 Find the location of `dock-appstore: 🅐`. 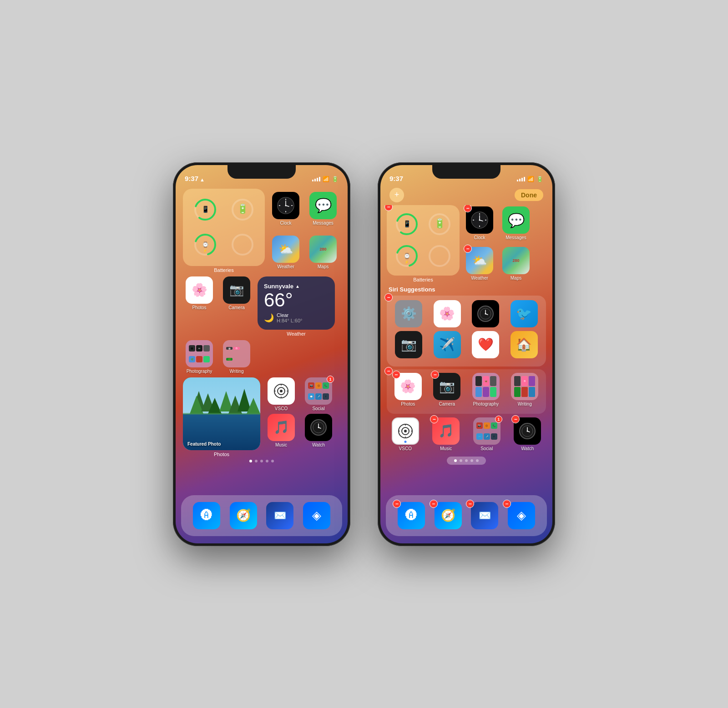

dock-appstore: 🅐 is located at coordinates (207, 516).